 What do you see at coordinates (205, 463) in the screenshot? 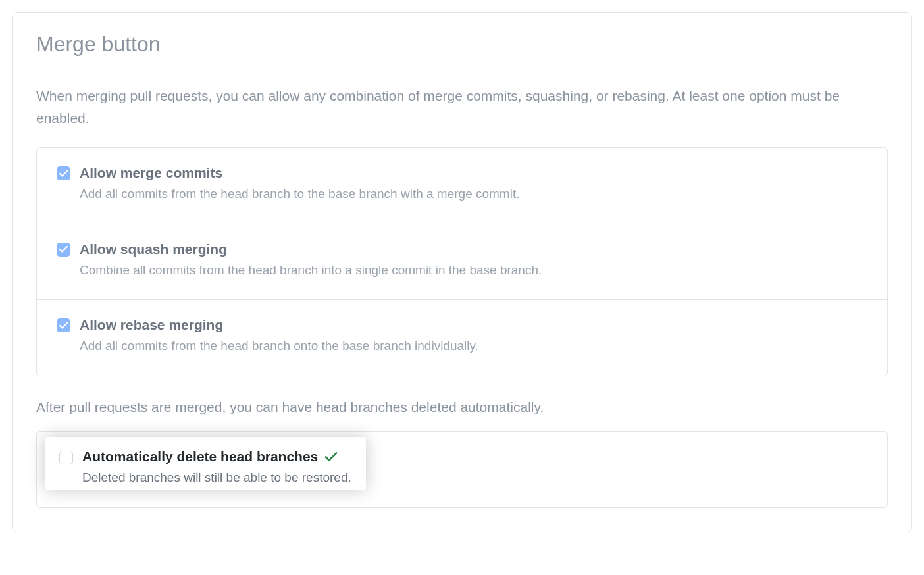
I see `option-auto-delete-branches: Automatically delete head branches Delet…` at bounding box center [205, 463].